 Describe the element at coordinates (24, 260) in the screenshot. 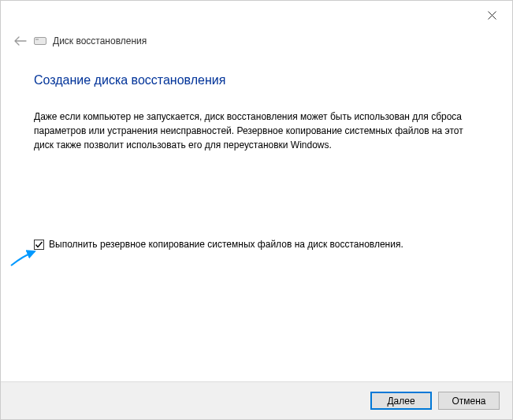

I see `annotation-arrow` at that location.